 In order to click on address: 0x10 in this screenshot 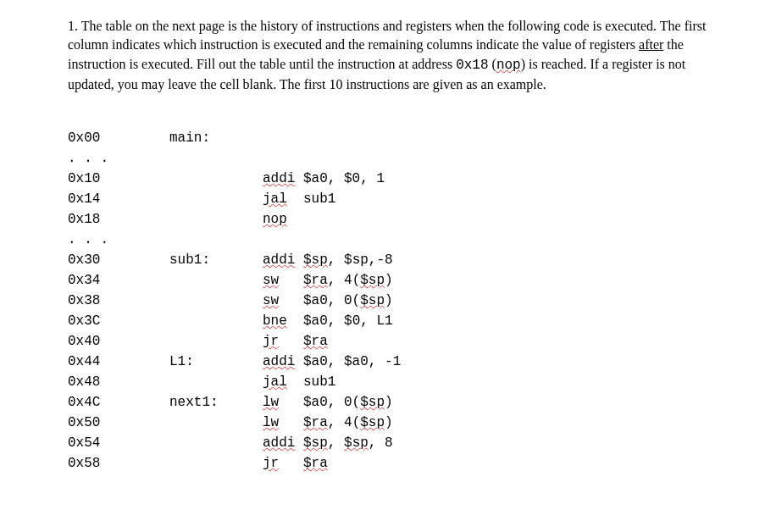, I will do `click(119, 179)`.